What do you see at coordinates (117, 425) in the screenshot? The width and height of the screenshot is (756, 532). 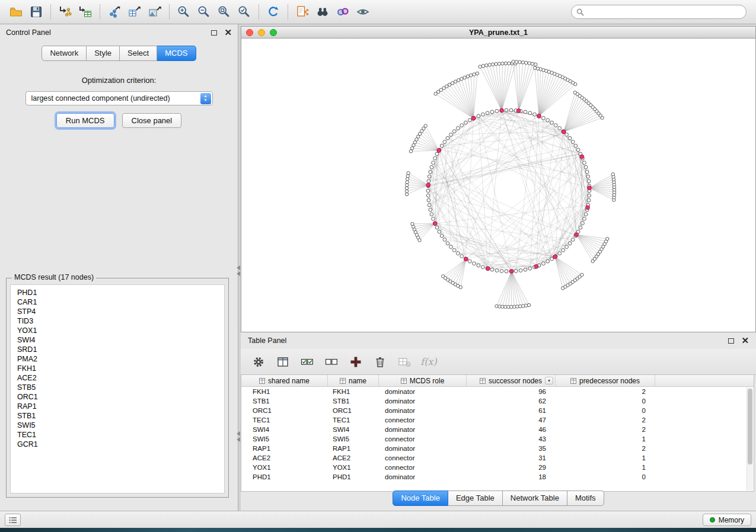 I see `mcds-result-item: SWI5` at bounding box center [117, 425].